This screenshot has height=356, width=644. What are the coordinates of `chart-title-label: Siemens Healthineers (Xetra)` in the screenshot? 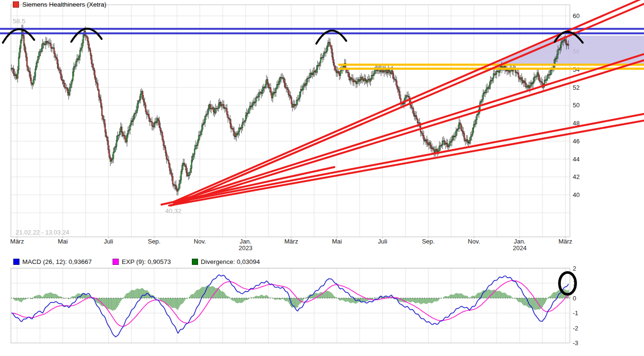 It's located at (65, 5).